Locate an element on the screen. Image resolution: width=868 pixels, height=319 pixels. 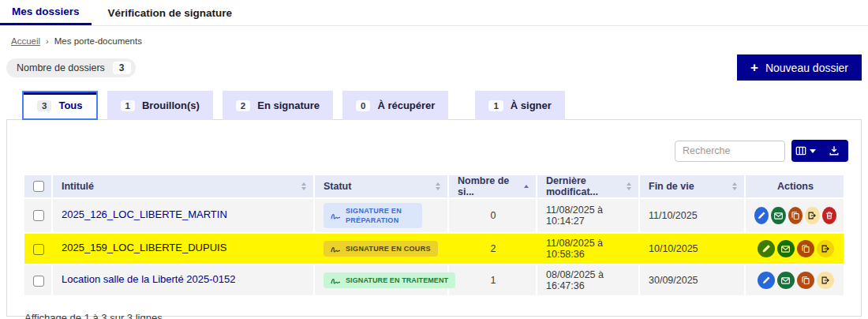
dossier-count-pill: Nombre de dossiers 3 is located at coordinates (71, 68).